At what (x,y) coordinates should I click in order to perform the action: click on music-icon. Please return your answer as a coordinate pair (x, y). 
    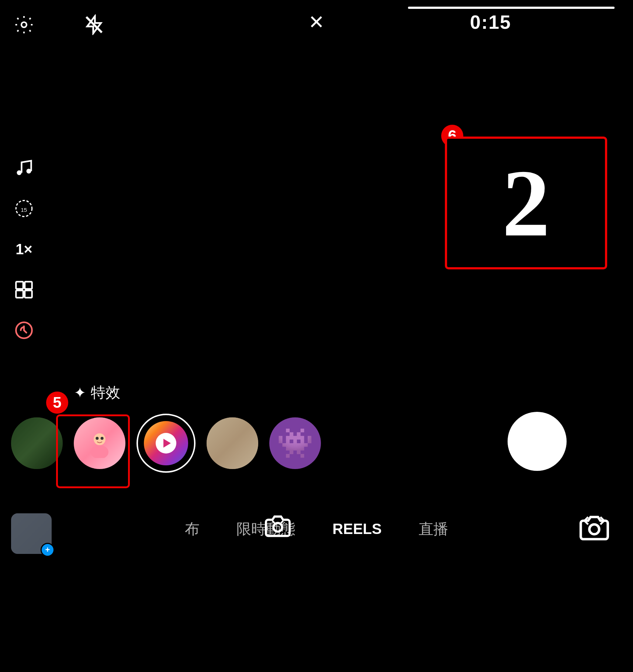
    Looking at the image, I should click on (24, 168).